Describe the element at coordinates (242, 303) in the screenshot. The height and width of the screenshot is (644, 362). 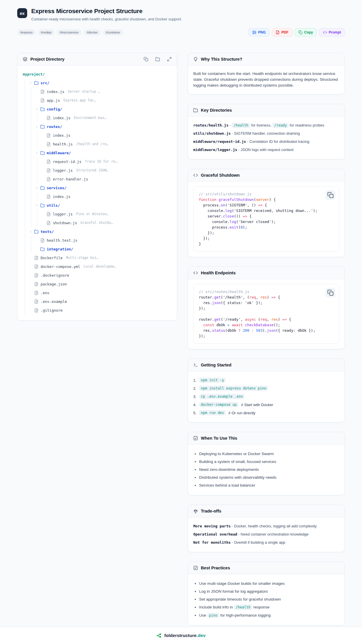
I see `code-token: ({ status: 'ok' });` at that location.